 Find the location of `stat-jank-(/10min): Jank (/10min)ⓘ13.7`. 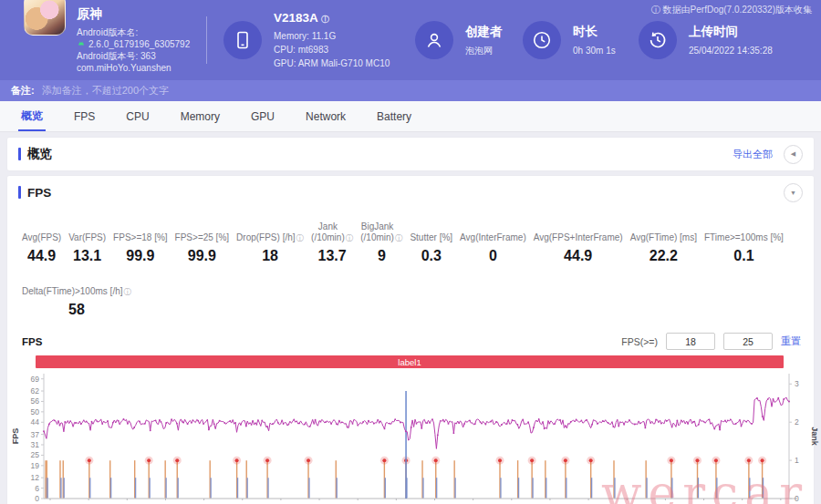

stat-jank-(/10min): Jank (/10min)ⓘ13.7 is located at coordinates (332, 242).